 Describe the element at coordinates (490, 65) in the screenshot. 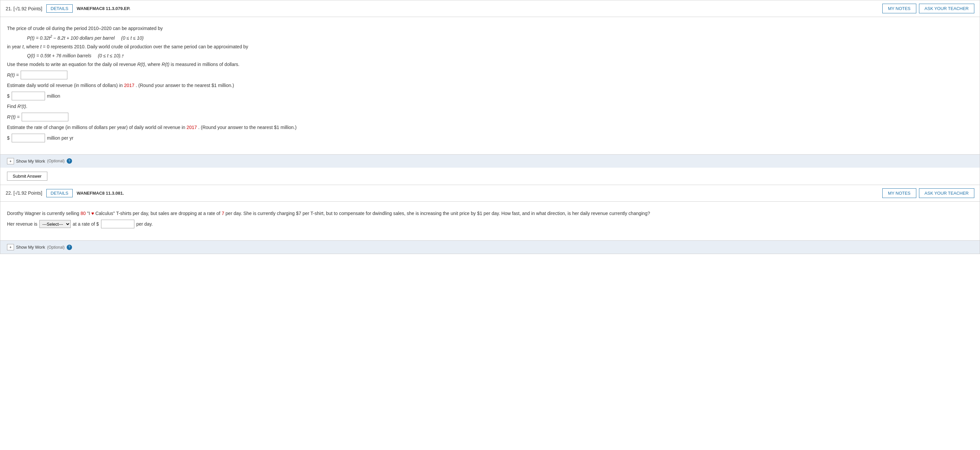

I see `q21-use-models-text: Use these models to write an equation fo…` at that location.